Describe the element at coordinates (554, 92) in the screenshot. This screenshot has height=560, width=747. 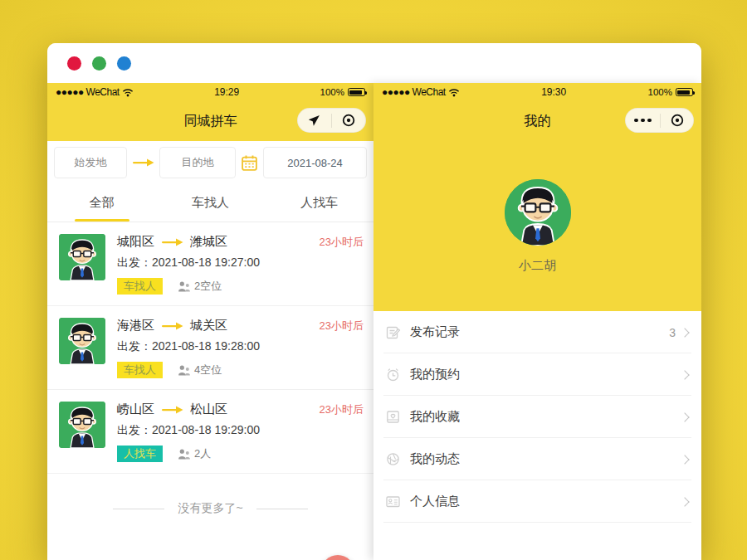
I see `clock-label: 19:30` at that location.